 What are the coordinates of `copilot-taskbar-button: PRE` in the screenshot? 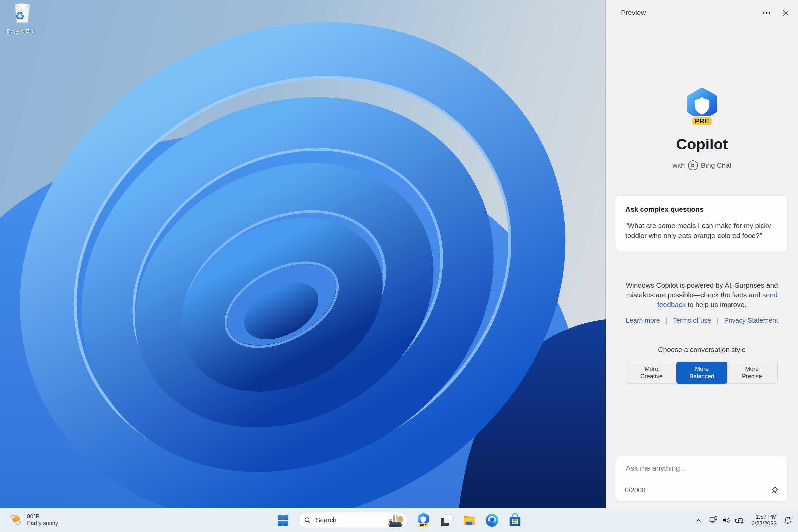 It's located at (423, 520).